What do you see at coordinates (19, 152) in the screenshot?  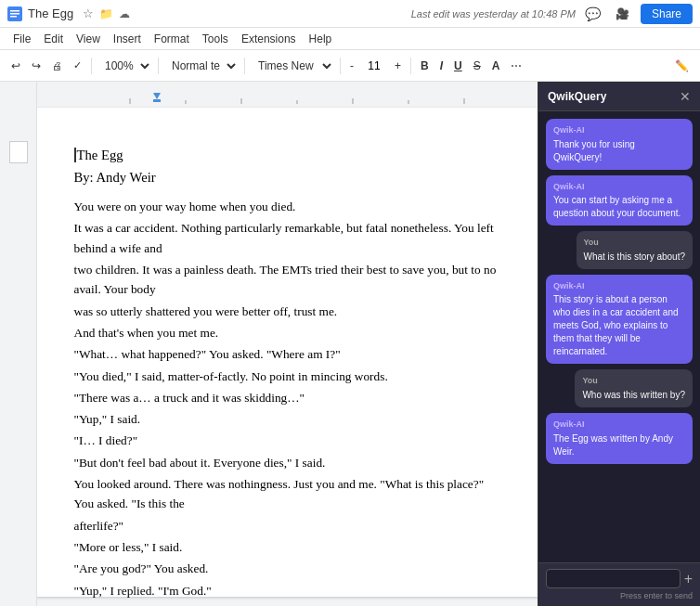 I see `page-thumbnail` at bounding box center [19, 152].